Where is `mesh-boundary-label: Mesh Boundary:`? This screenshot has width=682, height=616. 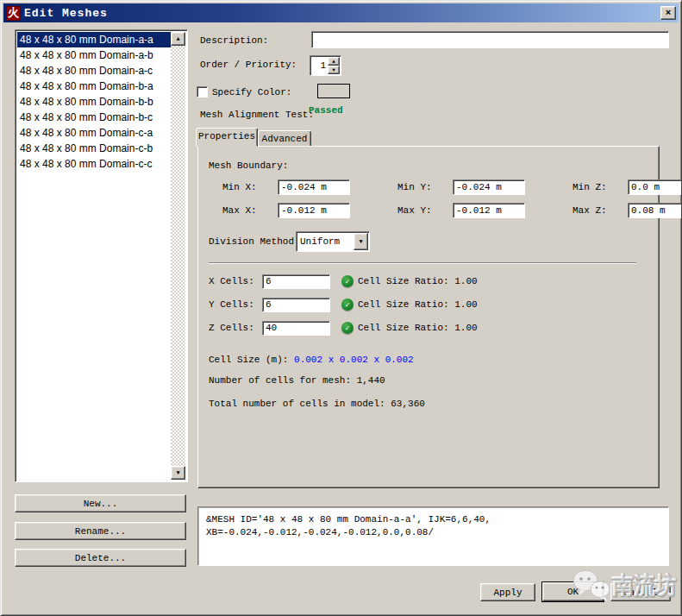 mesh-boundary-label: Mesh Boundary: is located at coordinates (248, 166).